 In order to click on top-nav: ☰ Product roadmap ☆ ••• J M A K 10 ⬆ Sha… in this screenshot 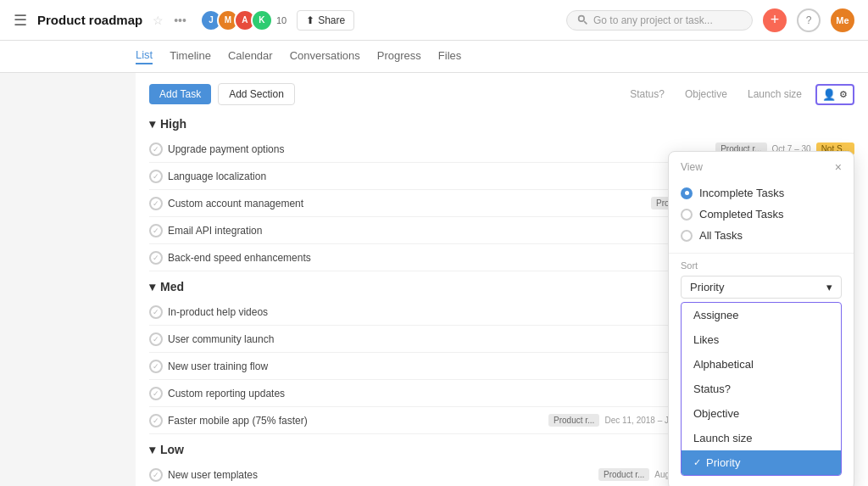, I will do `click(434, 20)`.